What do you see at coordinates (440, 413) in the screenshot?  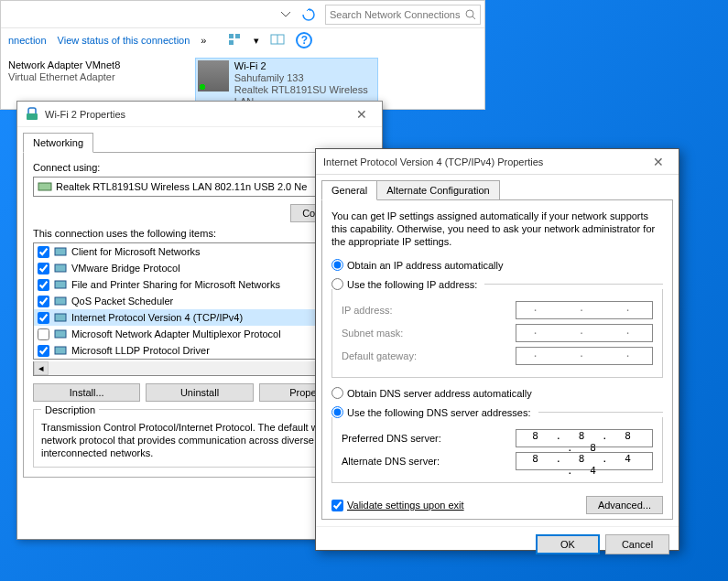 I see `radio-dns-manual-label: Use the following DNS server addresses:` at bounding box center [440, 413].